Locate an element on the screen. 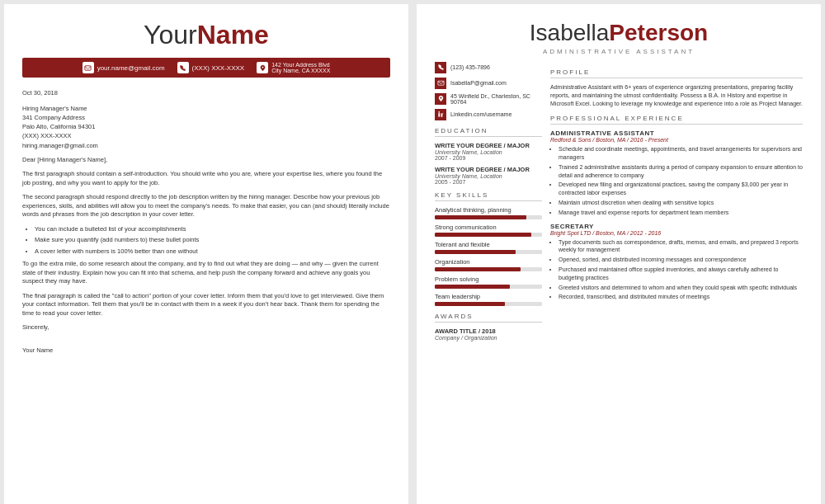 This screenshot has width=825, height=504. resume-email-icon is located at coordinates (441, 83).